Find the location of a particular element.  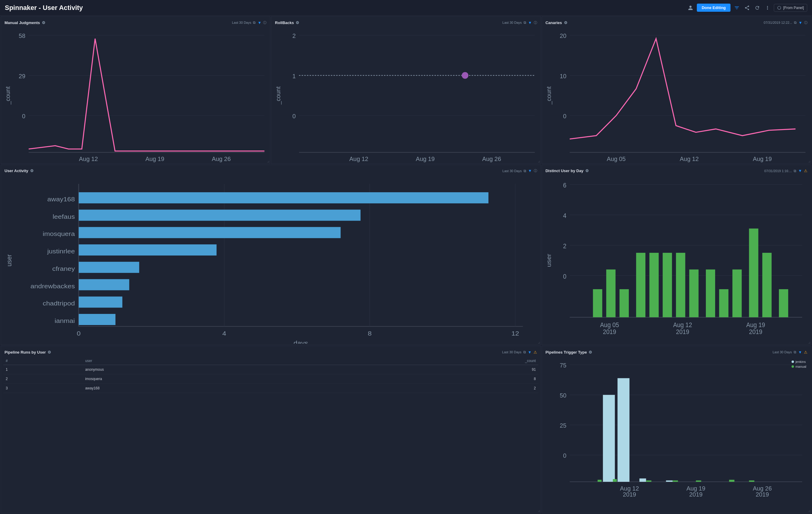

user-activity-gear-icon: ⚙ is located at coordinates (32, 171).